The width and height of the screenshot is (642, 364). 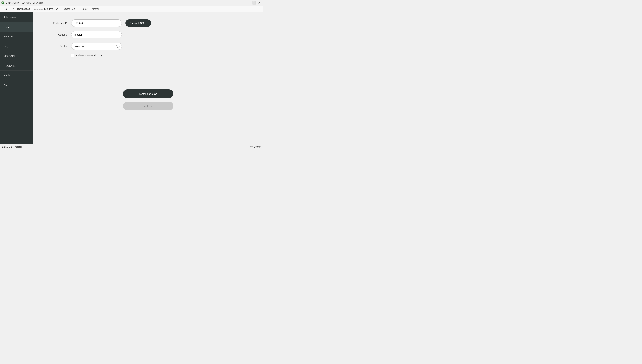 What do you see at coordinates (6, 9) in the screenshot?
I see `status-dxp: (DXP)` at bounding box center [6, 9].